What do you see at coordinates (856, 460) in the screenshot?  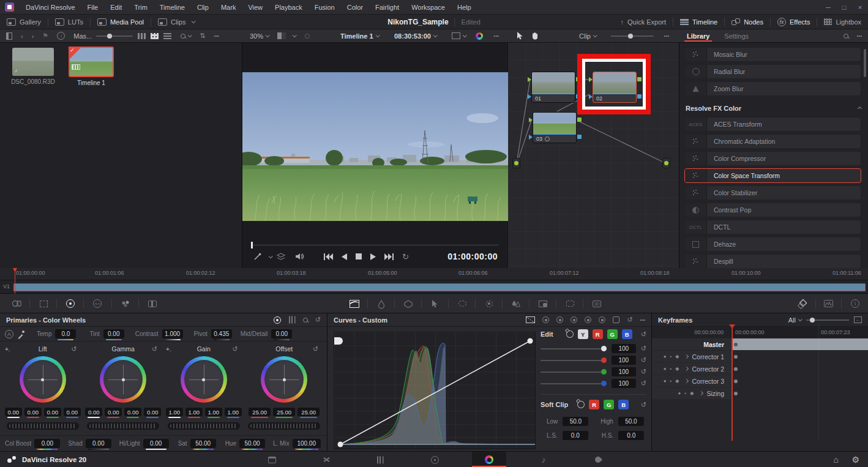 I see `settings-gear-button: ⚙` at bounding box center [856, 460].